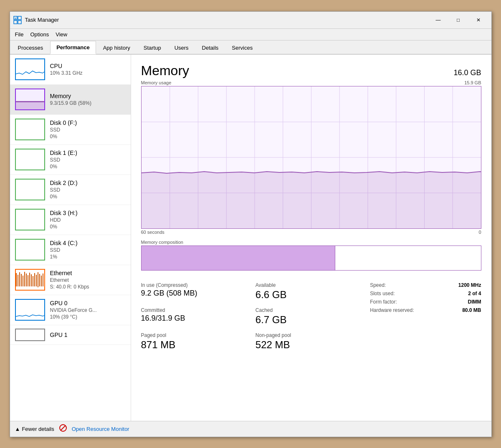 Image resolution: width=501 pixels, height=448 pixels. What do you see at coordinates (473, 83) in the screenshot?
I see `usage-max: 15.9 GB` at bounding box center [473, 83].